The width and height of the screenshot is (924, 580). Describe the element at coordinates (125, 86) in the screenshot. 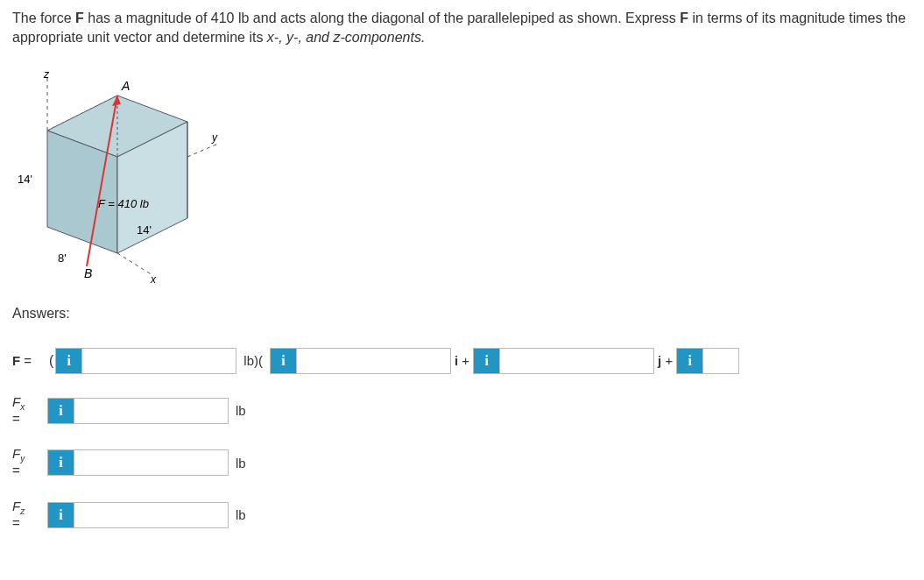

I see `vertex-A-label: A` at that location.